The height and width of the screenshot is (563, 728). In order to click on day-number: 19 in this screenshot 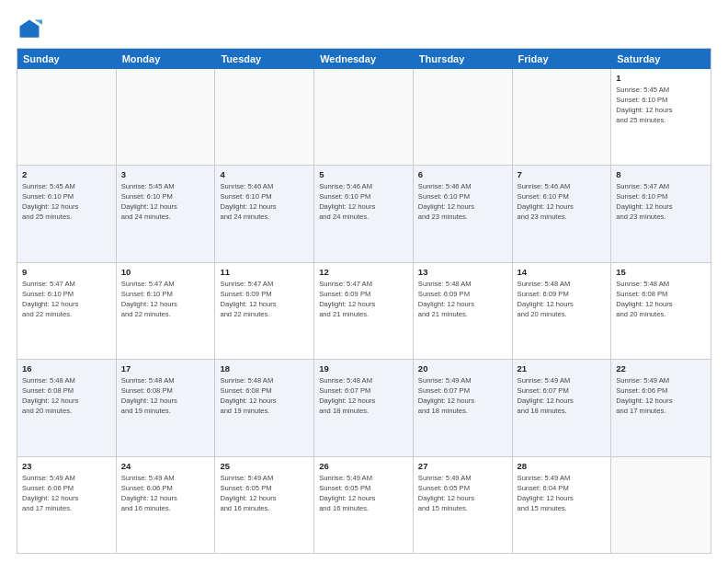, I will do `click(364, 368)`.